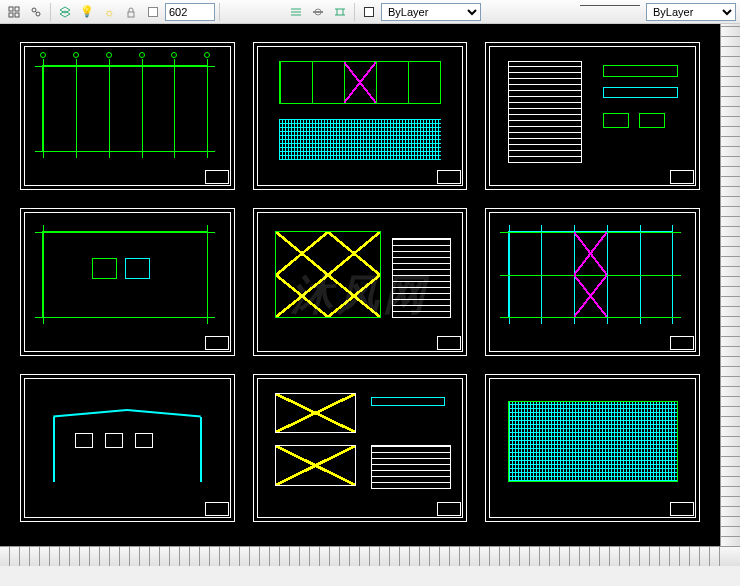  I want to click on scrollbar-vertical, so click(730, 295).